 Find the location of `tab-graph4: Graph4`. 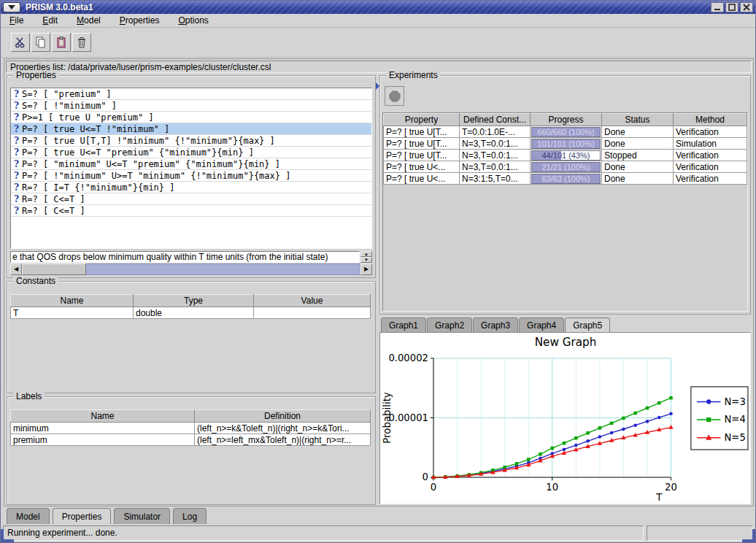

tab-graph4: Graph4 is located at coordinates (541, 325).